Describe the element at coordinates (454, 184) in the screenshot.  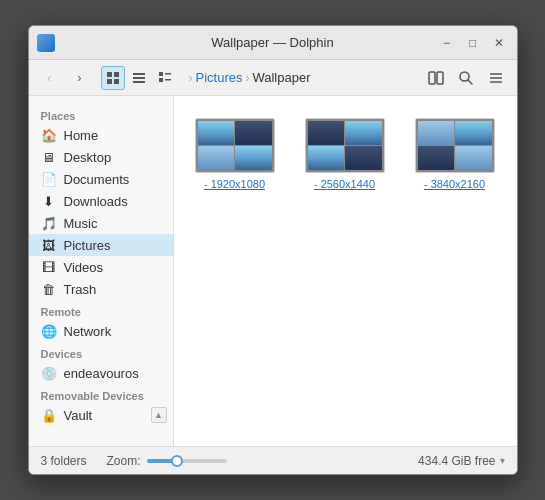
I see `folder-label-3840: - 3840x2160` at that location.